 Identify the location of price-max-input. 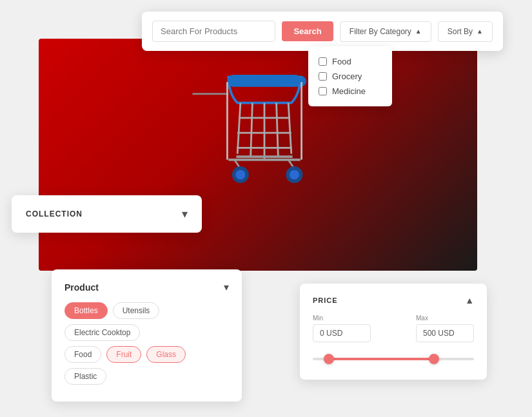
(445, 333).